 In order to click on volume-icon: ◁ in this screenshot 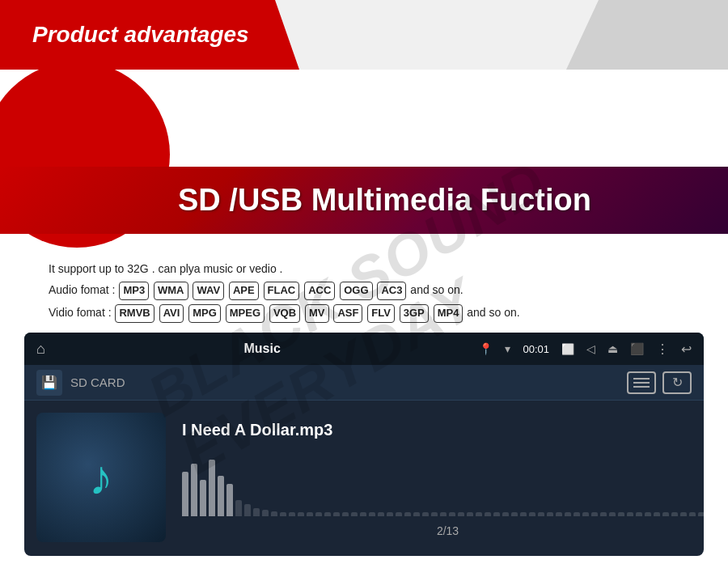, I will do `click(590, 349)`.